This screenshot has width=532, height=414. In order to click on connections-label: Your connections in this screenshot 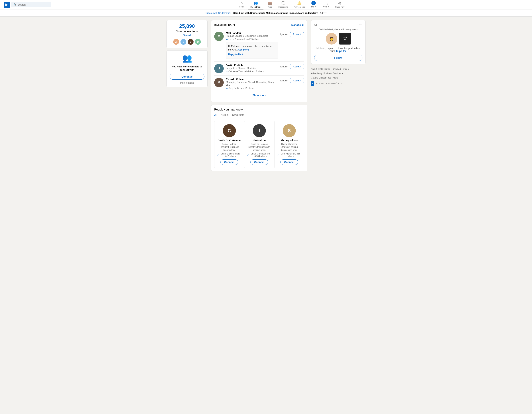, I will do `click(187, 31)`.